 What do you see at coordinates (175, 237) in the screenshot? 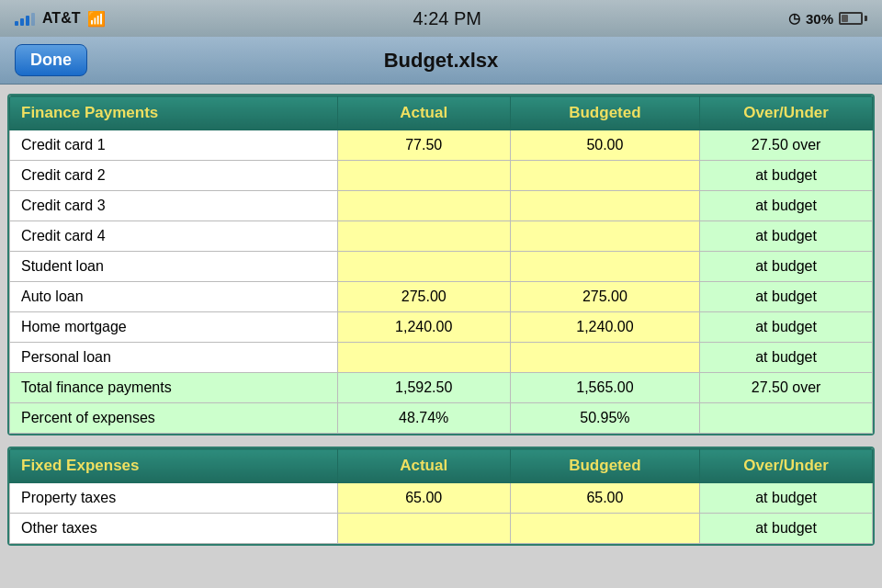
I see `finance-row-name: Credit card 4` at bounding box center [175, 237].